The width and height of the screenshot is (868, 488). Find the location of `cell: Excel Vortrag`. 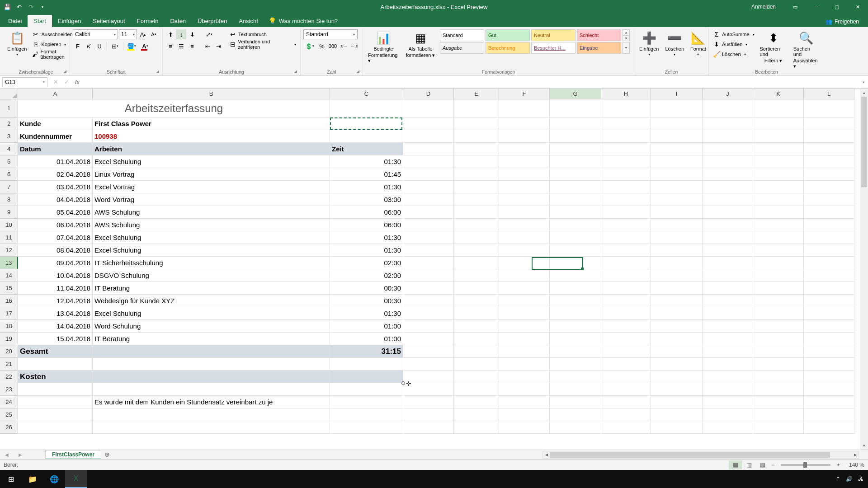

cell: Excel Vortrag is located at coordinates (212, 187).